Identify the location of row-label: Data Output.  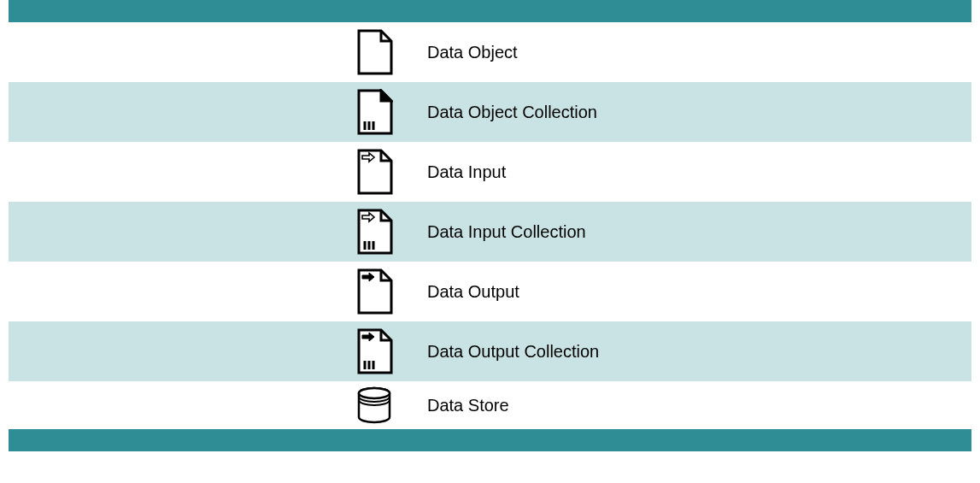
(699, 292).